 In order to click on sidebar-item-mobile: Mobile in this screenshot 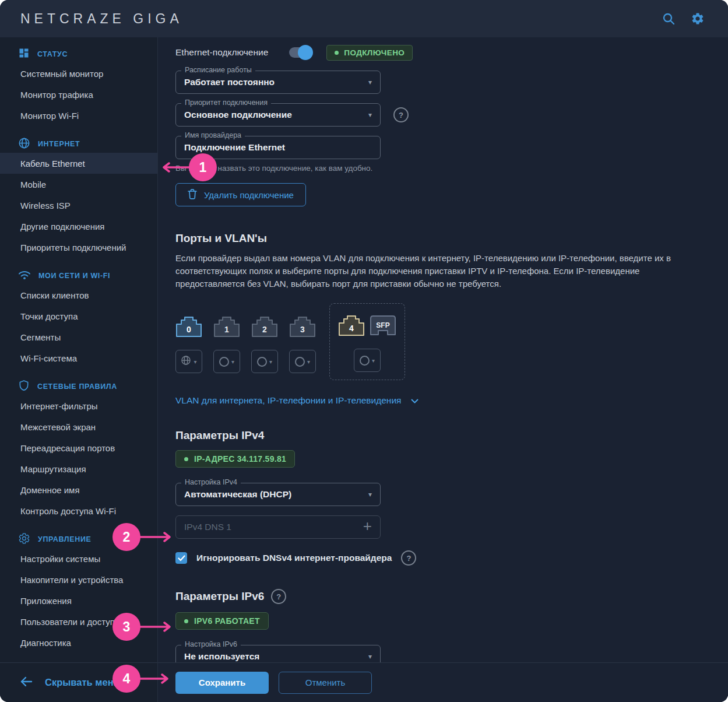, I will do `click(79, 184)`.